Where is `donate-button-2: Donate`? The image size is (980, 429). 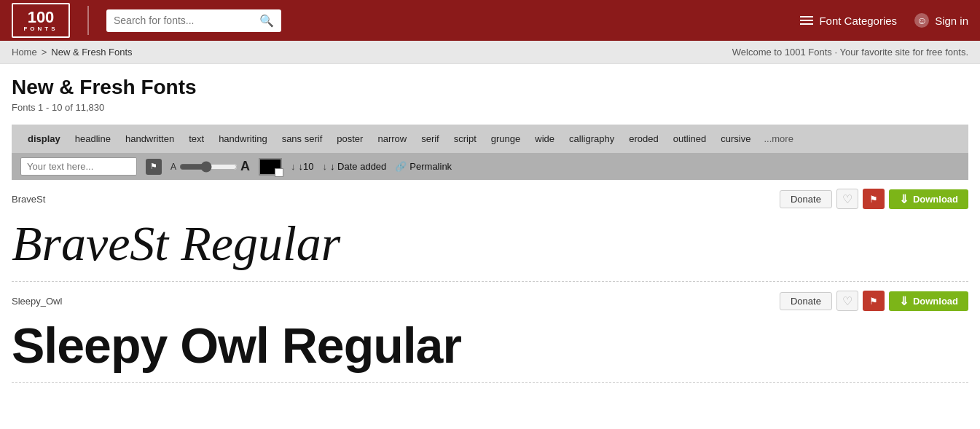
donate-button-2: Donate is located at coordinates (806, 302).